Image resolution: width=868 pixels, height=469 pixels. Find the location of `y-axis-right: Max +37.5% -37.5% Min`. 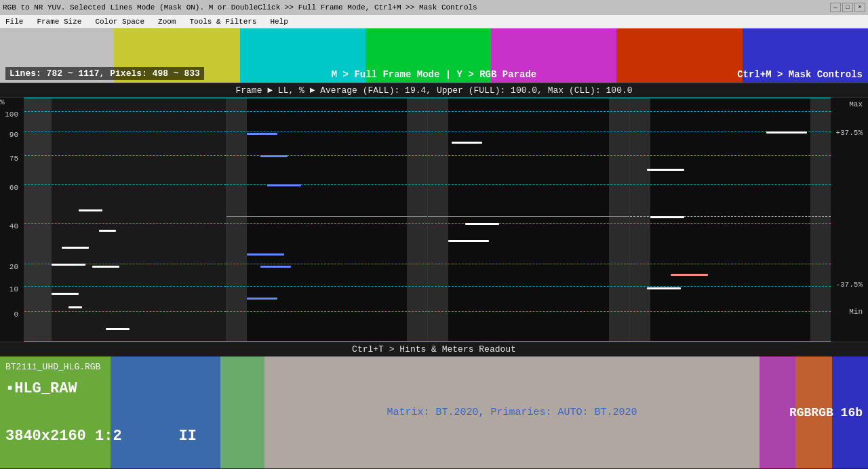

y-axis-right: Max +37.5% -37.5% Min is located at coordinates (849, 220).